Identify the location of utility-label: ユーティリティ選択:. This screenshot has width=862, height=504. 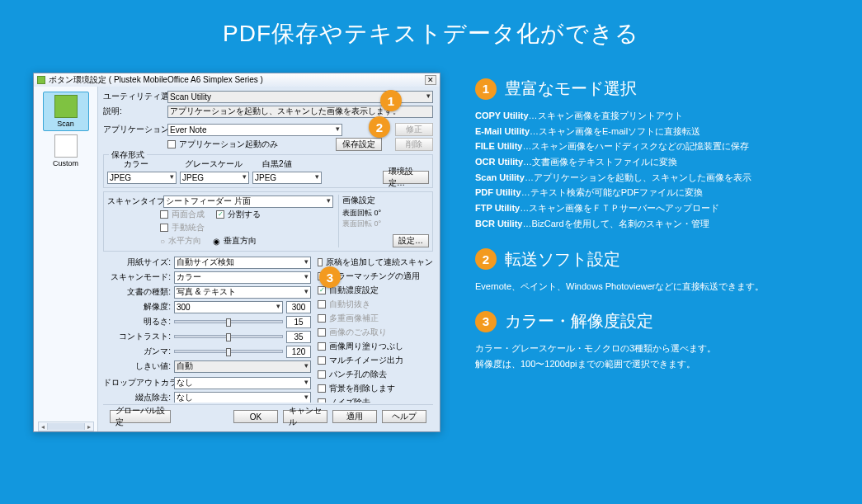
(134, 97).